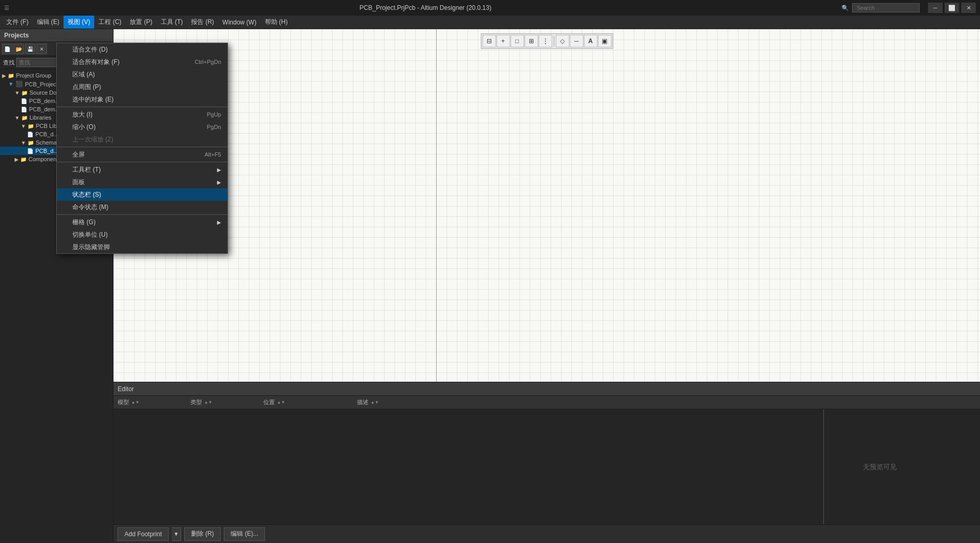 The image size is (980, 543). Describe the element at coordinates (19, 49) in the screenshot. I see `sidebar-open-btn: 📂` at that location.